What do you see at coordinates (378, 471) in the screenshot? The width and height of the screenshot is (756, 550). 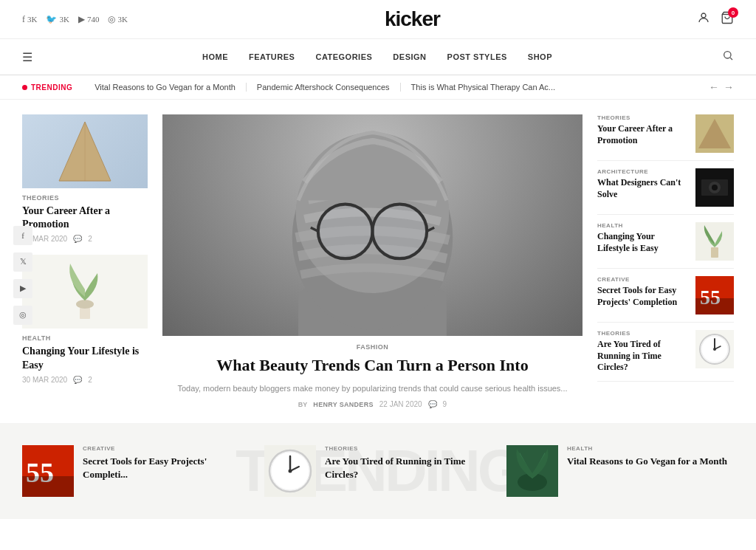 I see `bottom-card-1: THEORIES Are You Tired of Running in Tim…` at bounding box center [378, 471].